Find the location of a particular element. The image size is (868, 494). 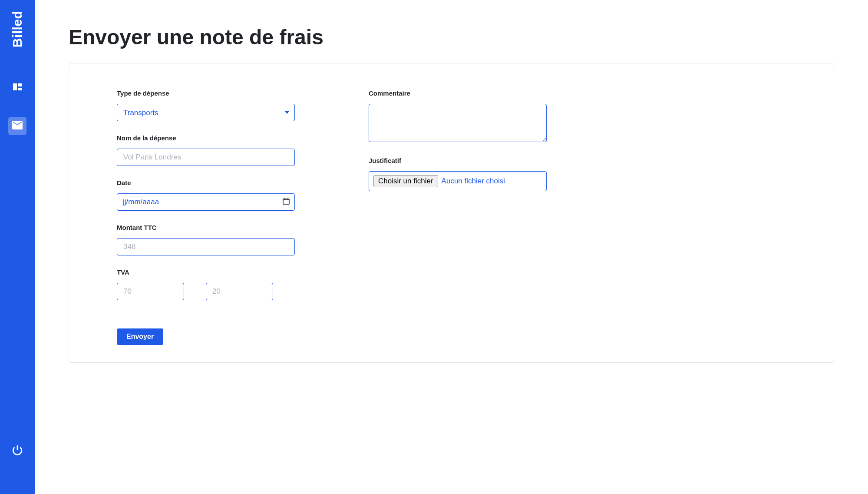

expense-type-group: Type de dépense Transports is located at coordinates (206, 105).